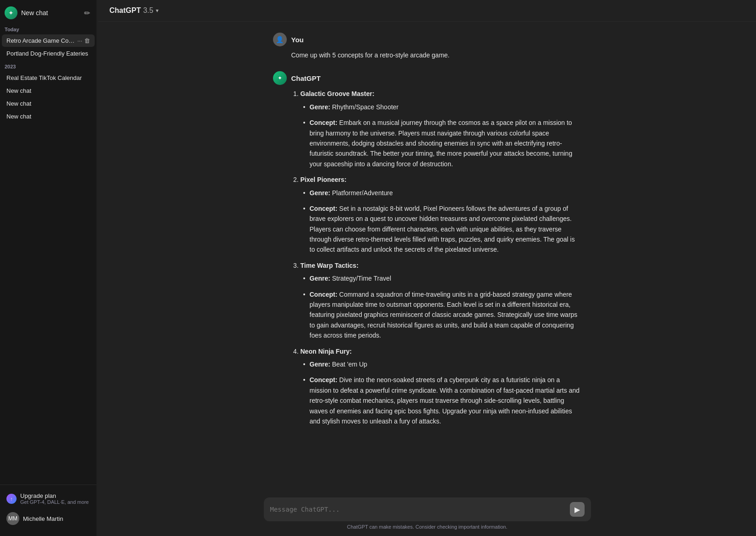 The width and height of the screenshot is (756, 536). Describe the element at coordinates (26, 13) in the screenshot. I see `sidebar-brand: ✦ New chat` at that location.